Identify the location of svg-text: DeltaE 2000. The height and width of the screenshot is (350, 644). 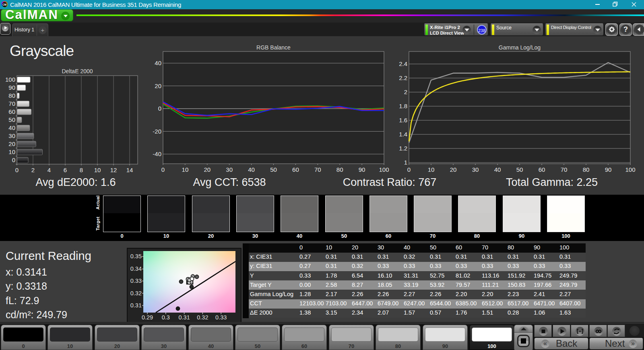
(77, 71).